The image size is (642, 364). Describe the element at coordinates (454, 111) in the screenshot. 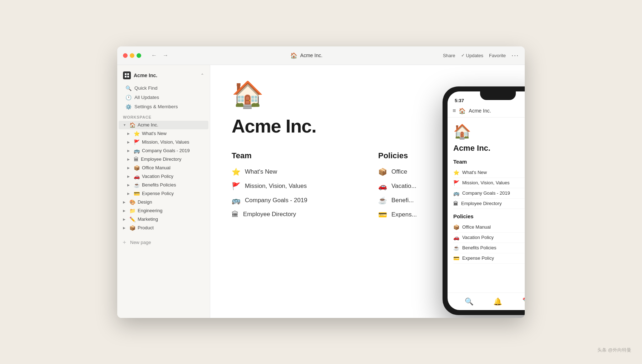

I see `phone-menu-icon: ≡` at that location.